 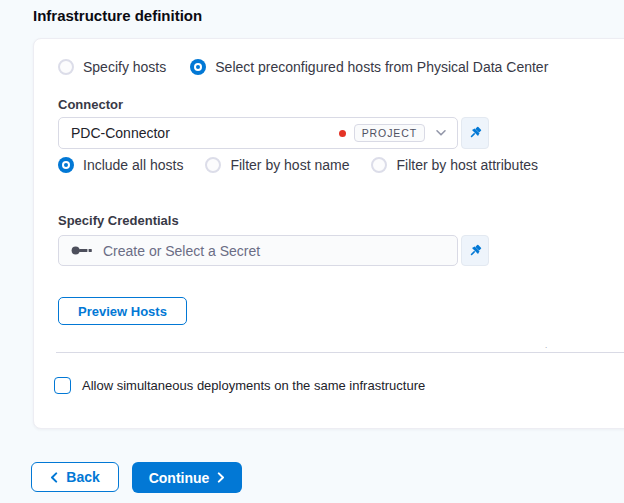 I want to click on radio-option-label: Select preconfigured hosts from Physical…, so click(x=382, y=67).